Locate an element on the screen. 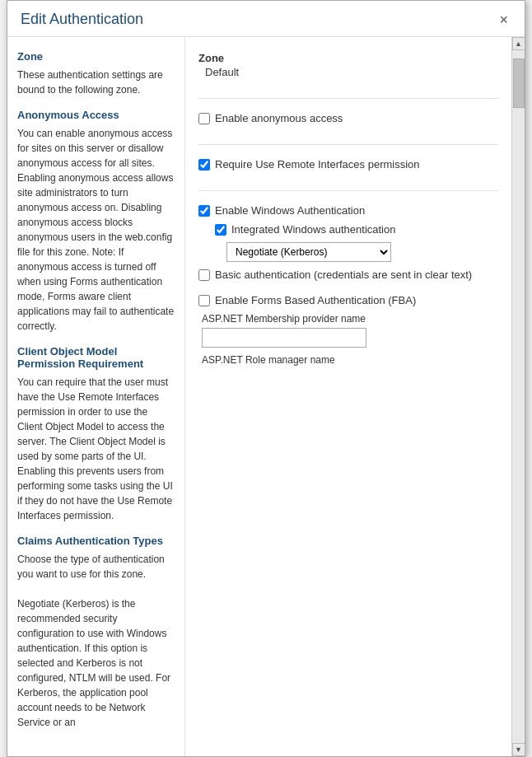 The height and width of the screenshot is (757, 532). basic-auth-label: Basic authentication (credentials are se… is located at coordinates (343, 275).